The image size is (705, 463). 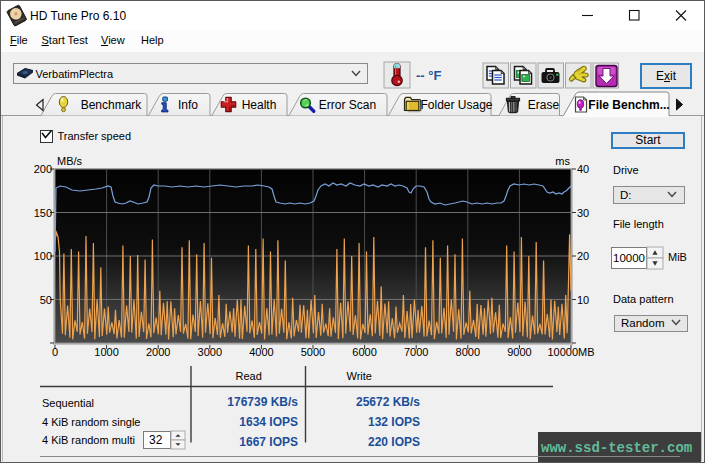 I want to click on svg-text: 30, so click(x=583, y=213).